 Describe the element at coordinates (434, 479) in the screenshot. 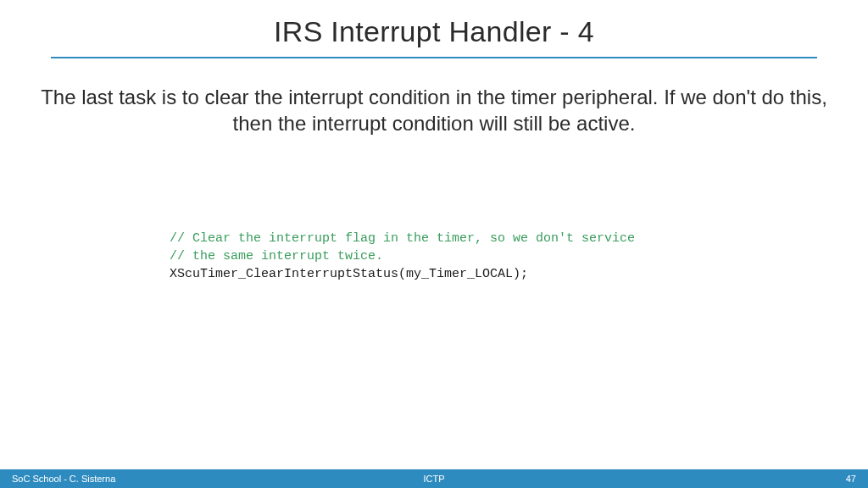

I see `footer-center: ICTP` at that location.